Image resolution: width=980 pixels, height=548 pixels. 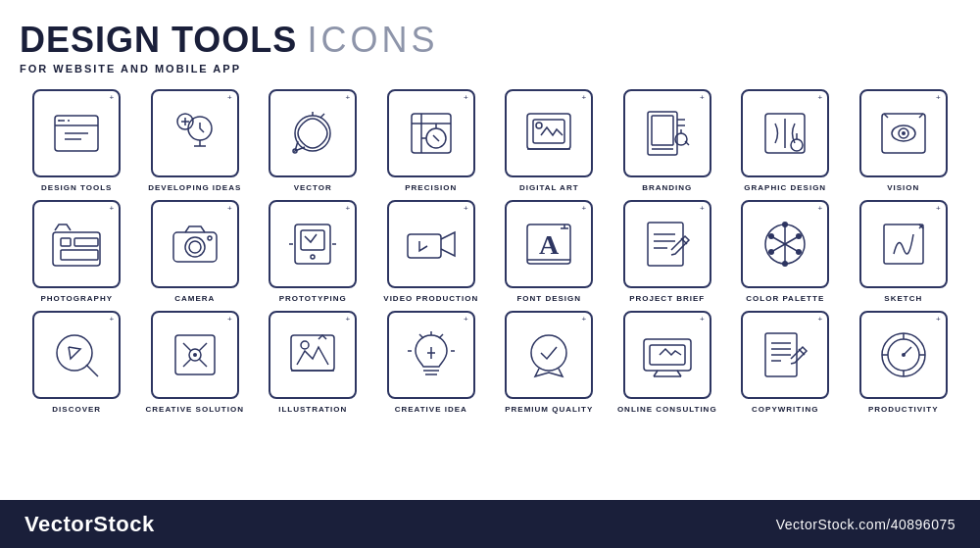 I want to click on icon-box-online-consulting, so click(x=667, y=355).